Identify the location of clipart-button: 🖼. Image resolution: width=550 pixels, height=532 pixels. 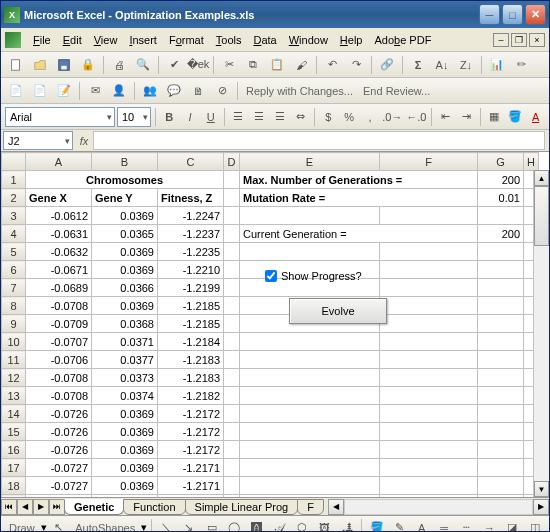
(324, 525).